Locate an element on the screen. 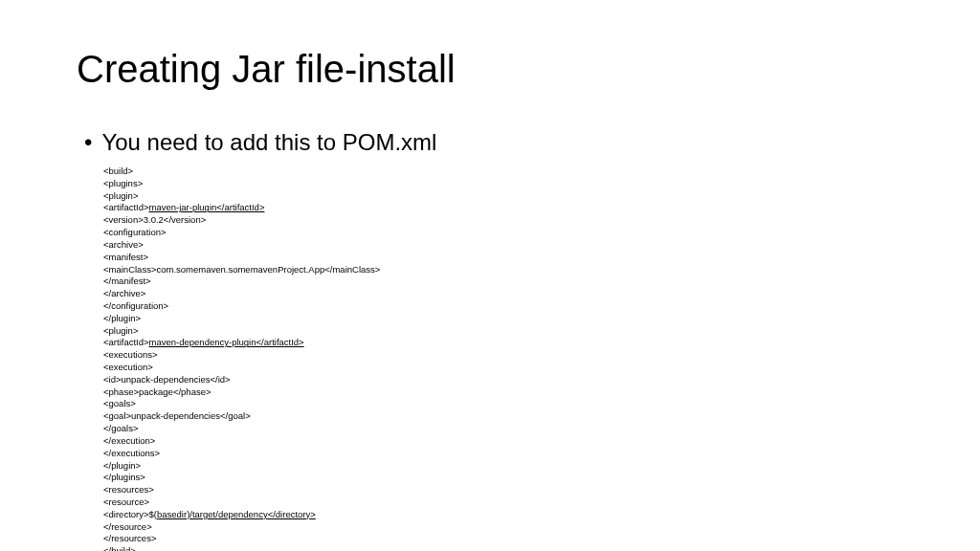  code-line: <execution> is located at coordinates (503, 367).